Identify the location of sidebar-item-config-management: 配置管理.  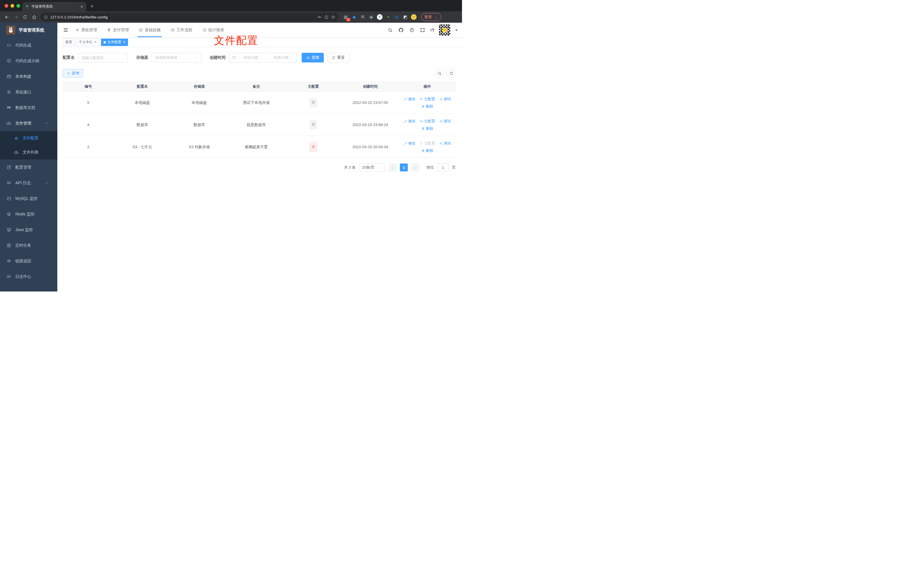
(28, 167).